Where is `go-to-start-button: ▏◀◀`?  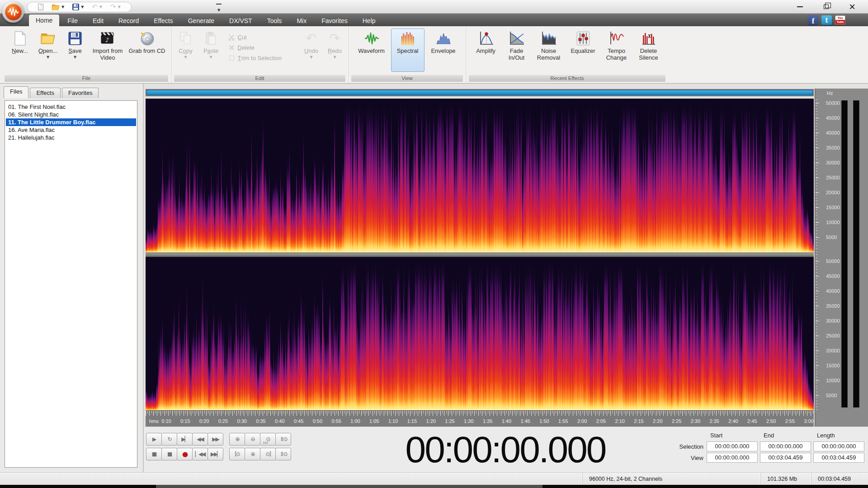 go-to-start-button: ▏◀◀ is located at coordinates (200, 454).